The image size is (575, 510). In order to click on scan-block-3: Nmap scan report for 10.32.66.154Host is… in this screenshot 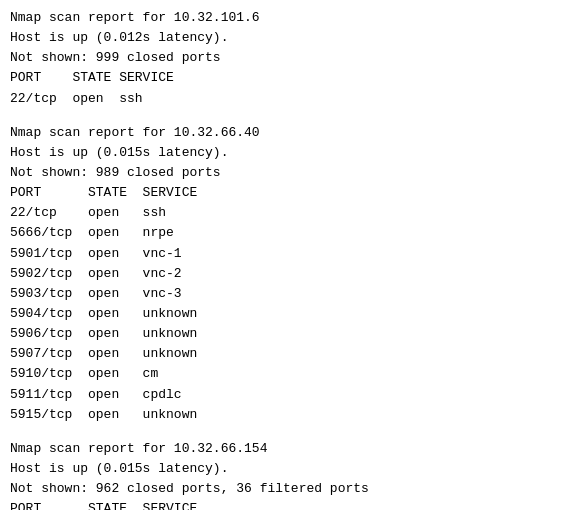, I will do `click(288, 474)`.